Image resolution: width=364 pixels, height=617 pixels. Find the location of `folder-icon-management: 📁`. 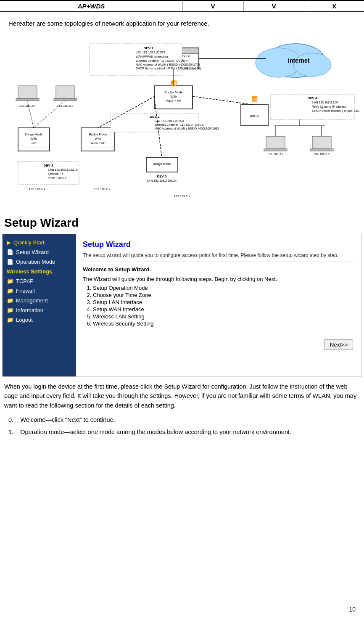

folder-icon-management: 📁 is located at coordinates (10, 300).